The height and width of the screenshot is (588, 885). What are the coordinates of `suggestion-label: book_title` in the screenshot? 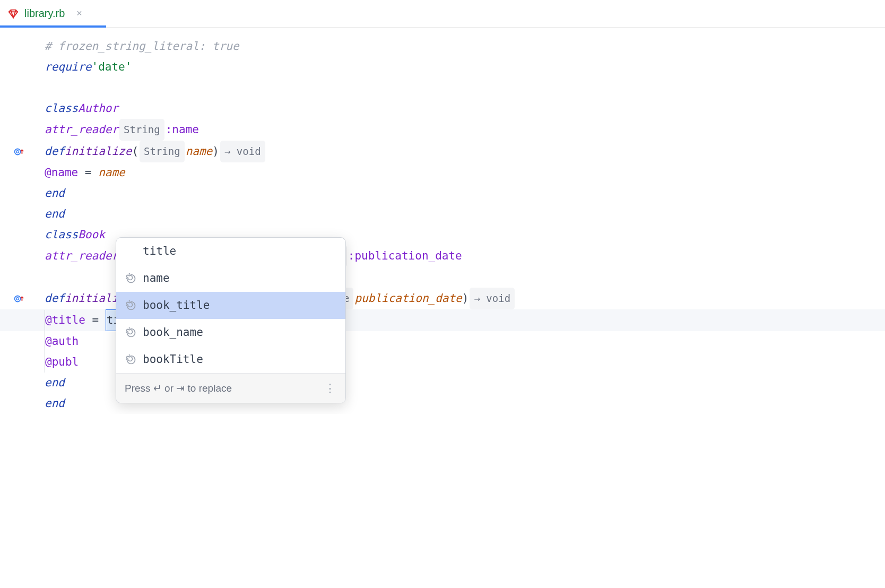 It's located at (176, 306).